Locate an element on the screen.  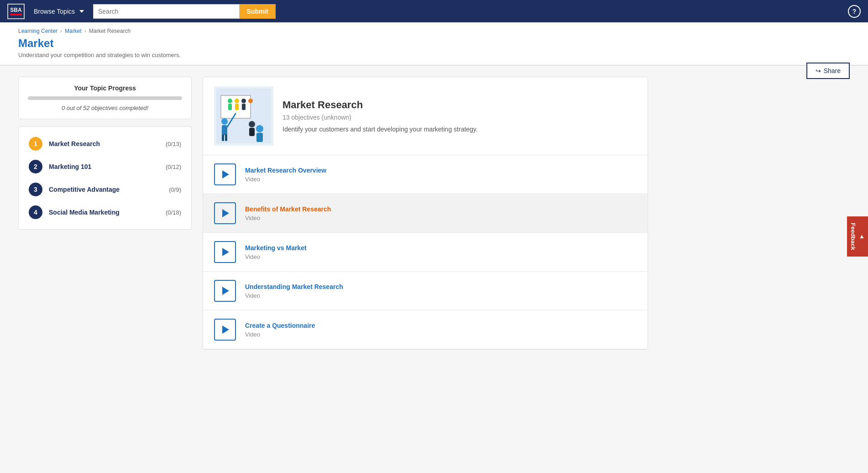
course-objectives: 13 objectives (unknown) is located at coordinates (380, 117).